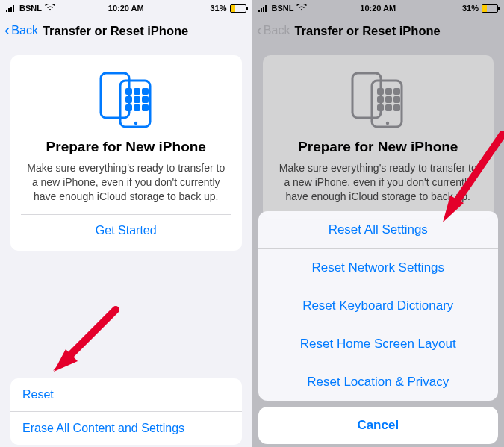  What do you see at coordinates (379, 345) in the screenshot?
I see `reset-home-screen-button: Reset Home Screen Layout` at bounding box center [379, 345].